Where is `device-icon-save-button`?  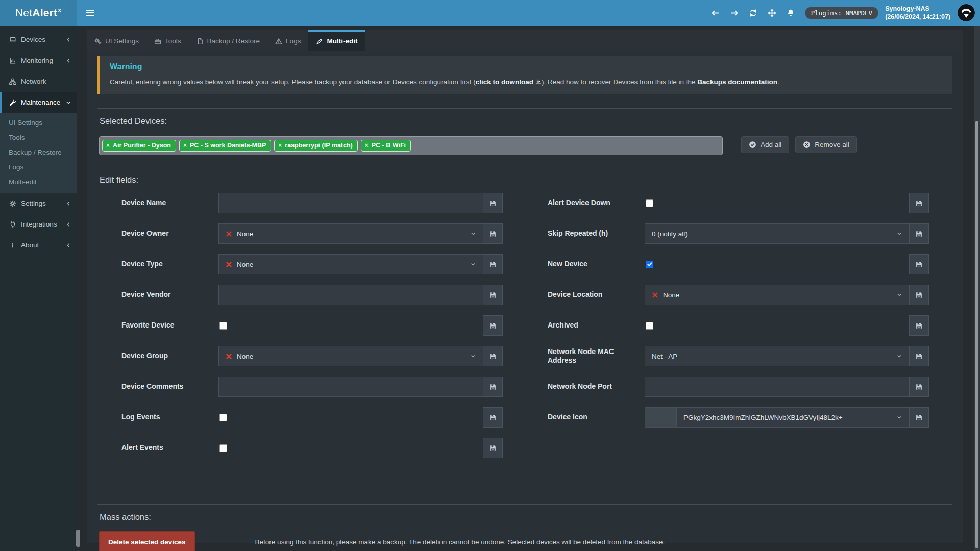
device-icon-save-button is located at coordinates (919, 417).